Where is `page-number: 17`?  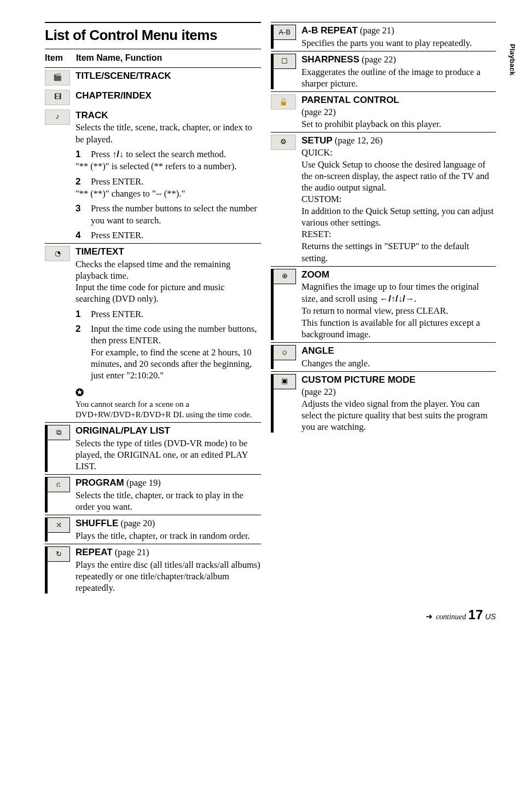
page-number: 17 is located at coordinates (476, 615).